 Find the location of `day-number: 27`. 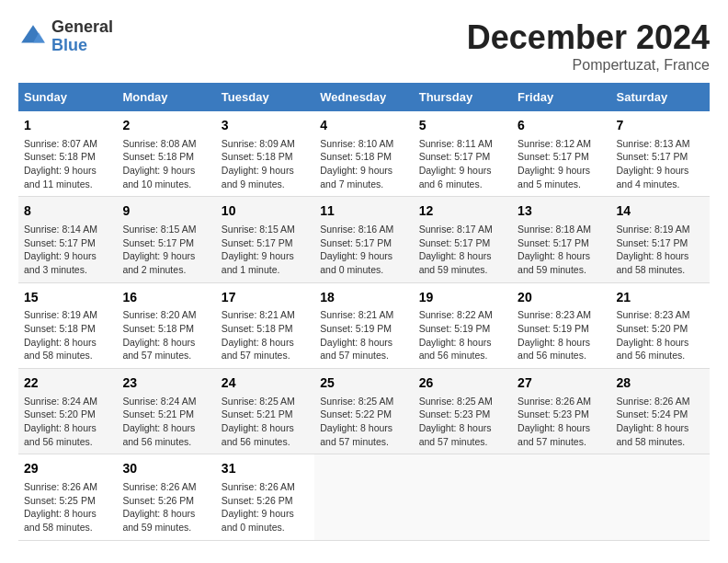

day-number: 27 is located at coordinates (561, 384).